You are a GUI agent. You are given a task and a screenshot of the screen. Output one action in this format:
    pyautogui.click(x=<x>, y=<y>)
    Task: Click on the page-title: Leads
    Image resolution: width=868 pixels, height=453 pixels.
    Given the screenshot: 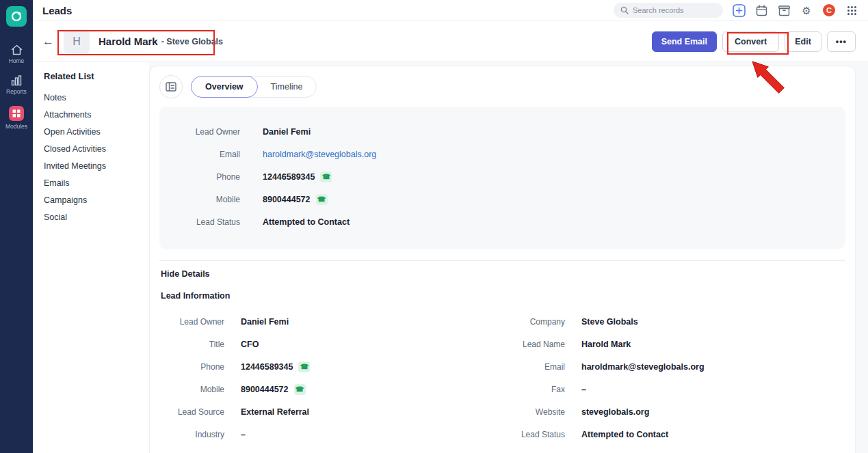 What is the action you would take?
    pyautogui.click(x=57, y=11)
    